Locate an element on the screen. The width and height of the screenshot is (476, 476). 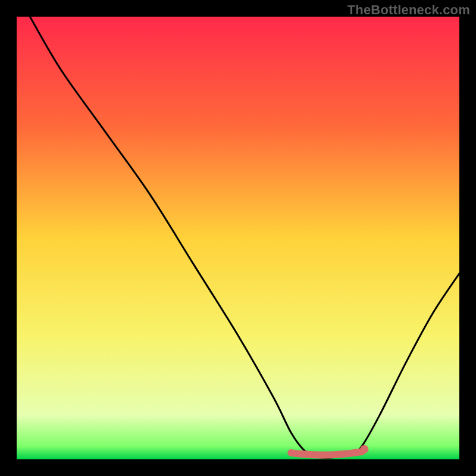
highlight-end-dot is located at coordinates (364, 449).